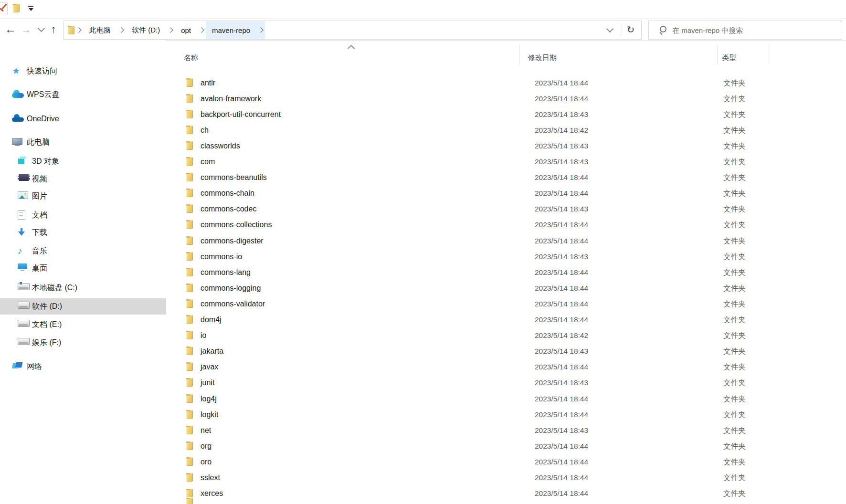 This screenshot has width=846, height=504. Describe the element at coordinates (209, 414) in the screenshot. I see `file-name: logkit` at that location.